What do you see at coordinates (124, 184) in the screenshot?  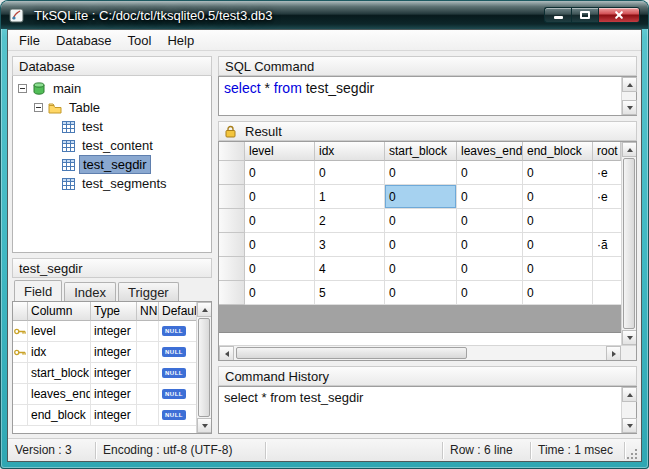 I see `tree-label-test-segments: test_segments` at bounding box center [124, 184].